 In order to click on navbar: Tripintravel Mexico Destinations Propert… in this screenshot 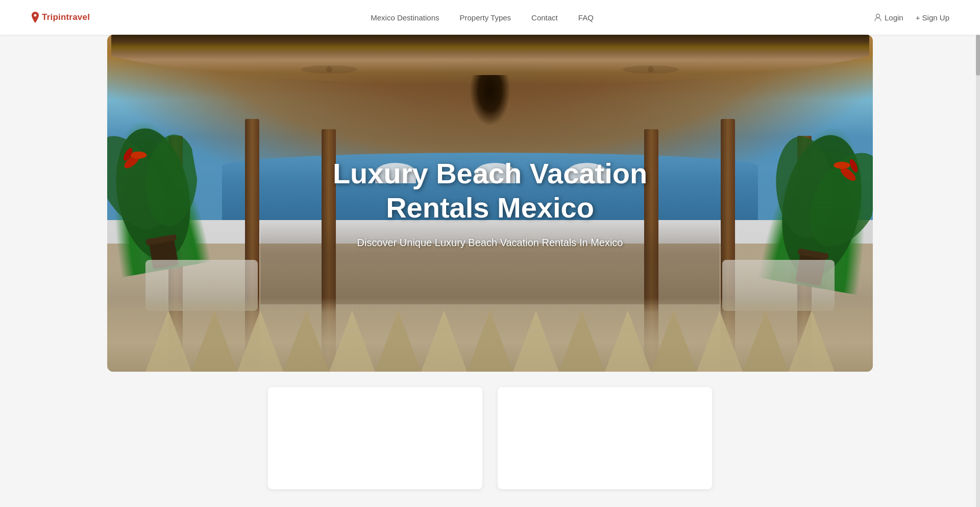, I will do `click(490, 17)`.